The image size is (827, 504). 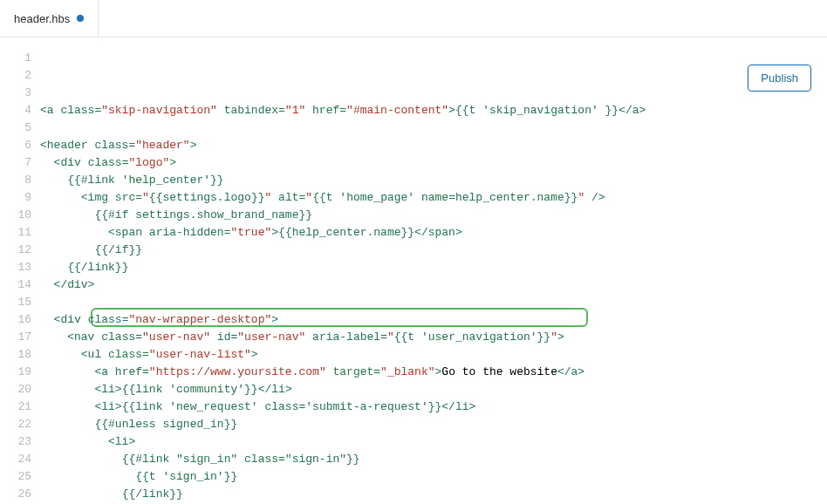 I want to click on line-number: 13, so click(x=20, y=268).